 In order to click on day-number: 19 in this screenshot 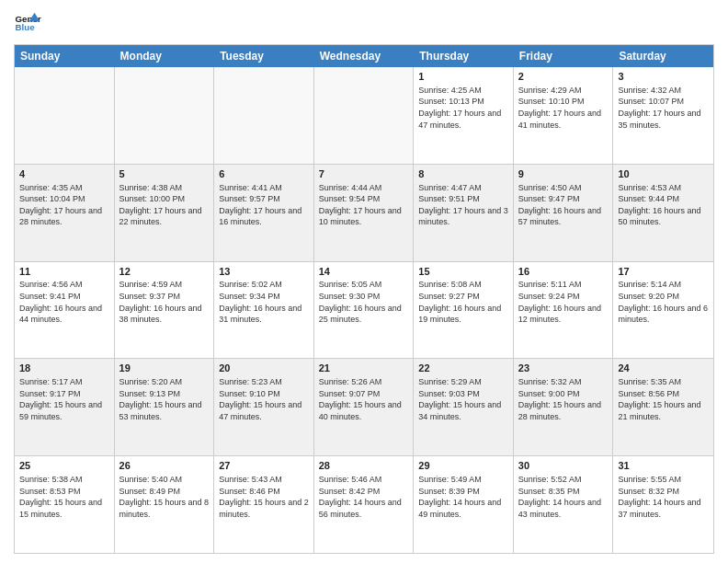, I will do `click(165, 368)`.